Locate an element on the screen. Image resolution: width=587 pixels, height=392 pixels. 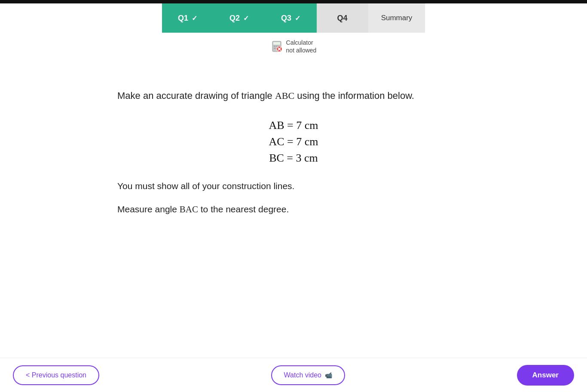
bottom-bar: < Previous question Watch video 📹 Answer is located at coordinates (294, 375).